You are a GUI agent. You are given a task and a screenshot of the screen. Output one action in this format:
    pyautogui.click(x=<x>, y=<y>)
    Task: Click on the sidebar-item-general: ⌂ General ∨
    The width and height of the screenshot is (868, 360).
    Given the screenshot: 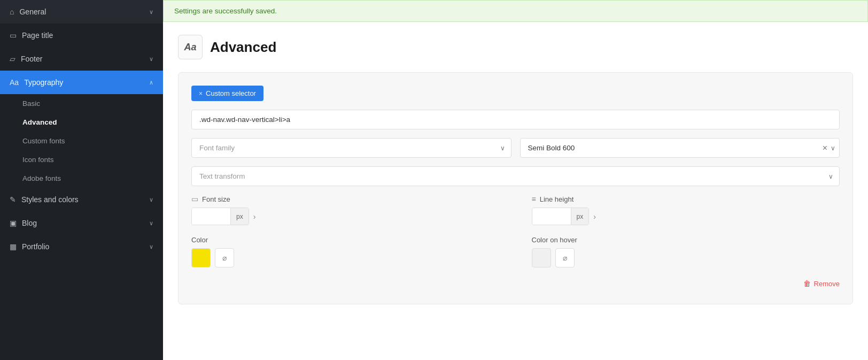 What is the action you would take?
    pyautogui.click(x=81, y=12)
    